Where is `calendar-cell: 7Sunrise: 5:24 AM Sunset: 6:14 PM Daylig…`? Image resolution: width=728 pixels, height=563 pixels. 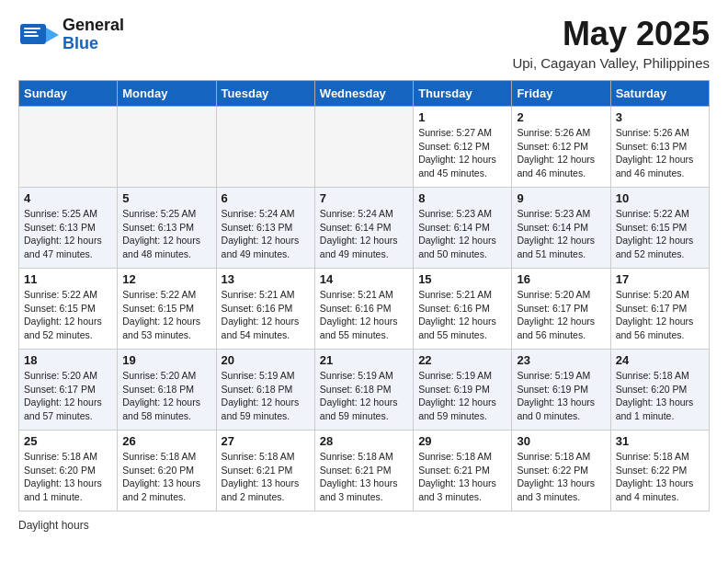 calendar-cell: 7Sunrise: 5:24 AM Sunset: 6:14 PM Daylig… is located at coordinates (364, 228).